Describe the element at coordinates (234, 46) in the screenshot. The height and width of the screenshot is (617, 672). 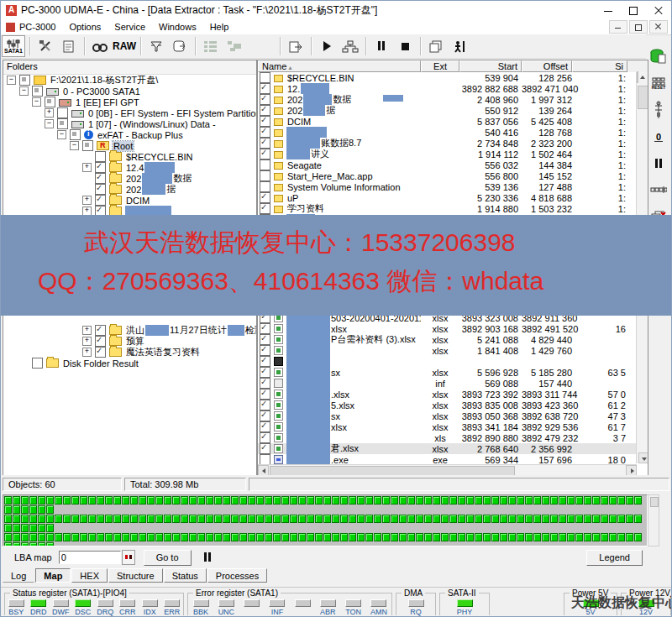
I see `build-map-button` at that location.